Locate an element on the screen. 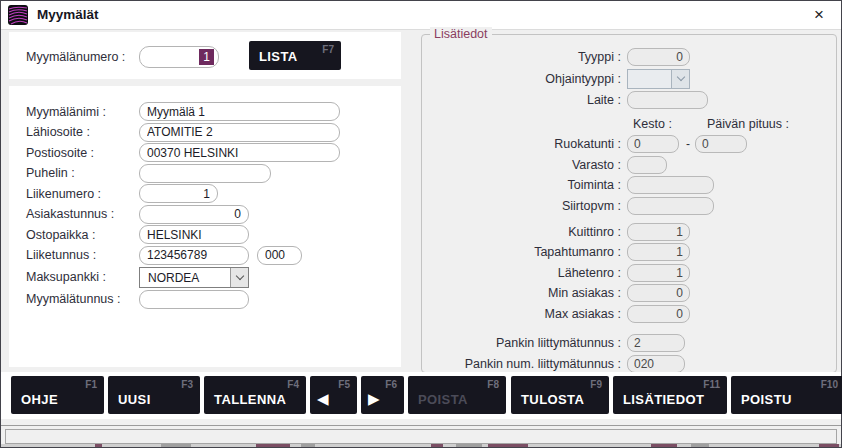 Image resolution: width=842 pixels, height=448 pixels. new-button: UUSI F3 is located at coordinates (154, 395).